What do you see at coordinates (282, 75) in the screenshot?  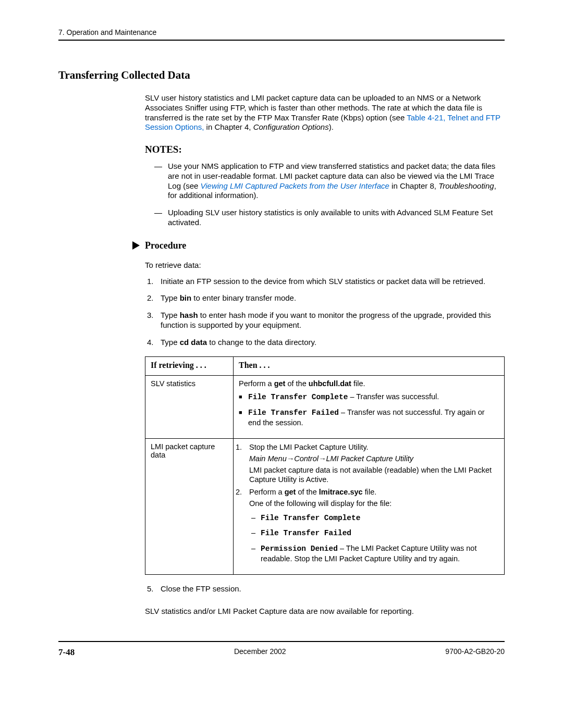 I see `section-title: Transferring Collected Data` at bounding box center [282, 75].